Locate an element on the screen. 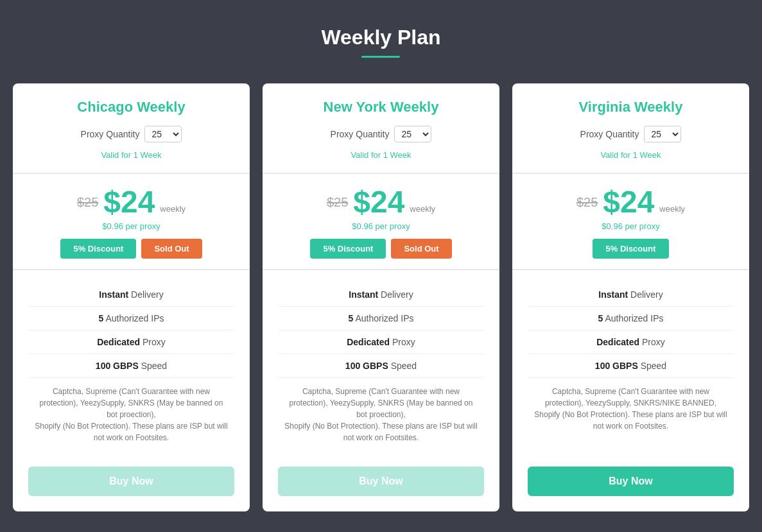 The image size is (762, 532). buy-now-button-virginia: Buy Now is located at coordinates (630, 481).